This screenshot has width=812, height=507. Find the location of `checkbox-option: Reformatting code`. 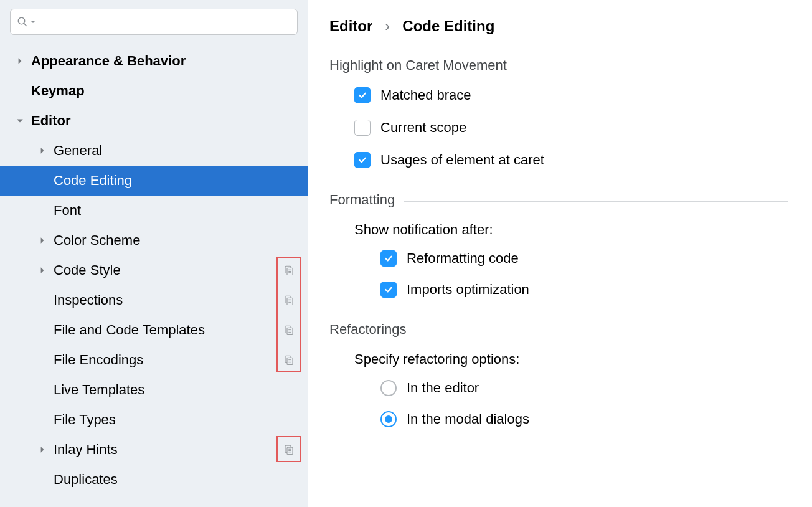

checkbox-option: Reformatting code is located at coordinates (584, 258).